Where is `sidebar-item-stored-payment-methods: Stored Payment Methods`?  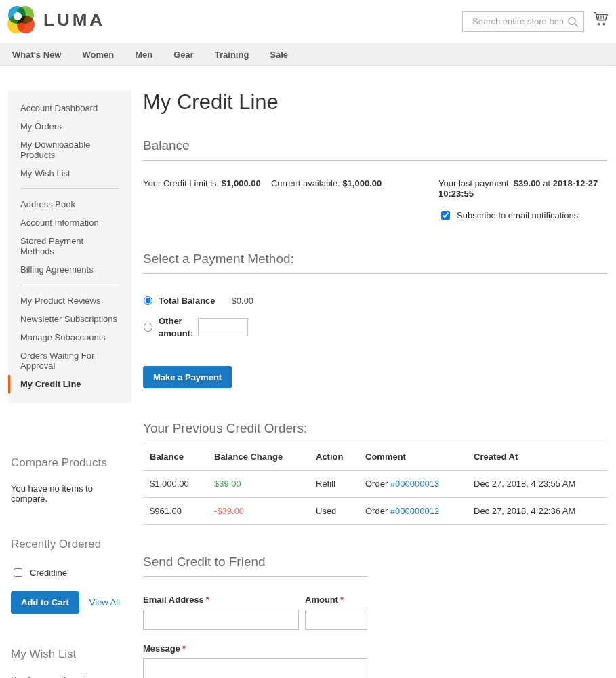 sidebar-item-stored-payment-methods: Stored Payment Methods is located at coordinates (70, 246).